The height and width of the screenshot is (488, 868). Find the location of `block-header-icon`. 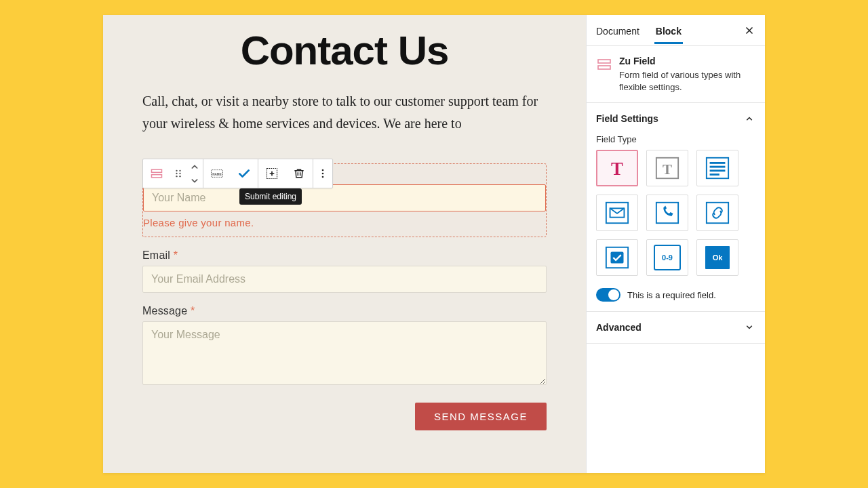

block-header-icon is located at coordinates (604, 64).